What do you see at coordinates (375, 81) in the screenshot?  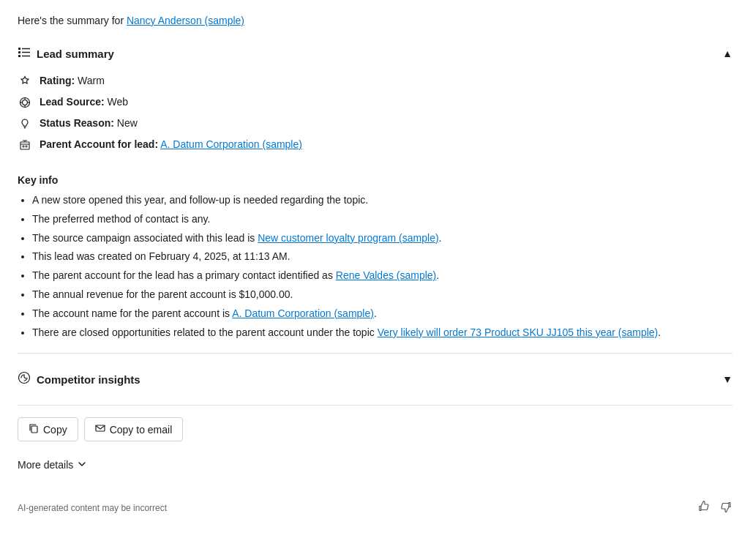 I see `field-rating: Rating: Warm` at bounding box center [375, 81].